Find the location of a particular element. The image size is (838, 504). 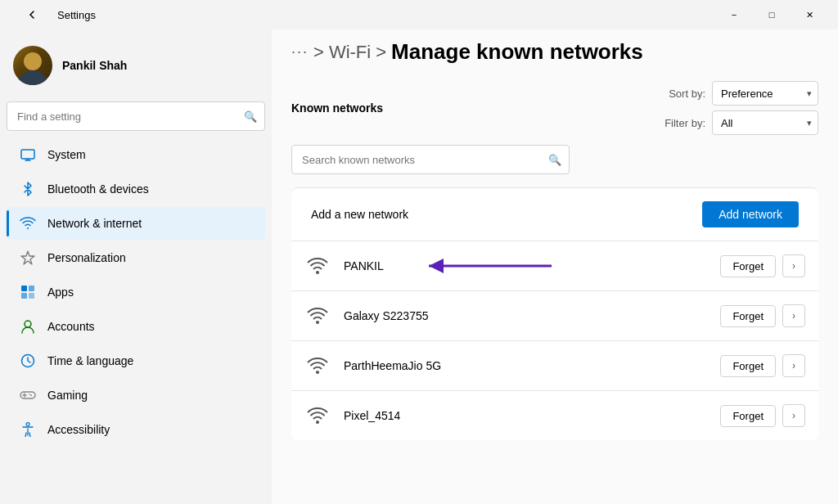

wifi-icon-pixel is located at coordinates (318, 416).